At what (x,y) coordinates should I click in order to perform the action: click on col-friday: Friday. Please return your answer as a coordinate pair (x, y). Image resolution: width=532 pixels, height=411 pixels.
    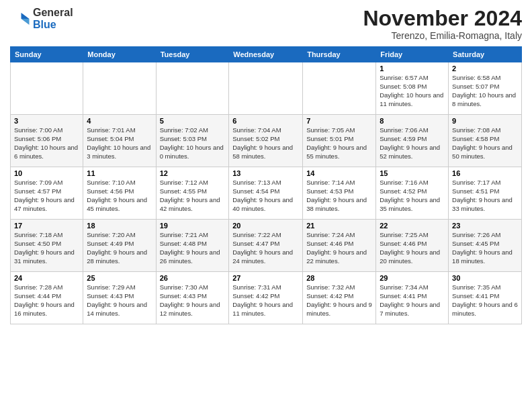
    Looking at the image, I should click on (412, 55).